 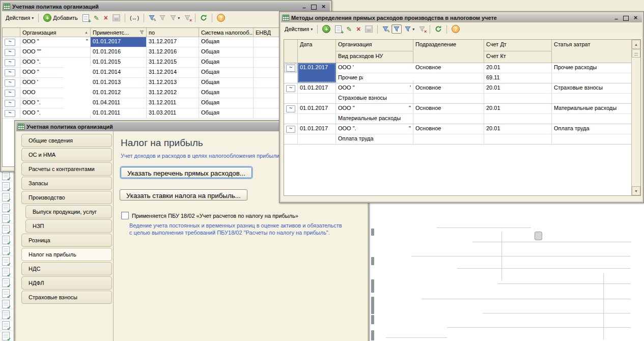 What do you see at coordinates (375, 57) in the screenshot?
I see `column-header-expense-kind: Вид расходов НУ` at bounding box center [375, 57].